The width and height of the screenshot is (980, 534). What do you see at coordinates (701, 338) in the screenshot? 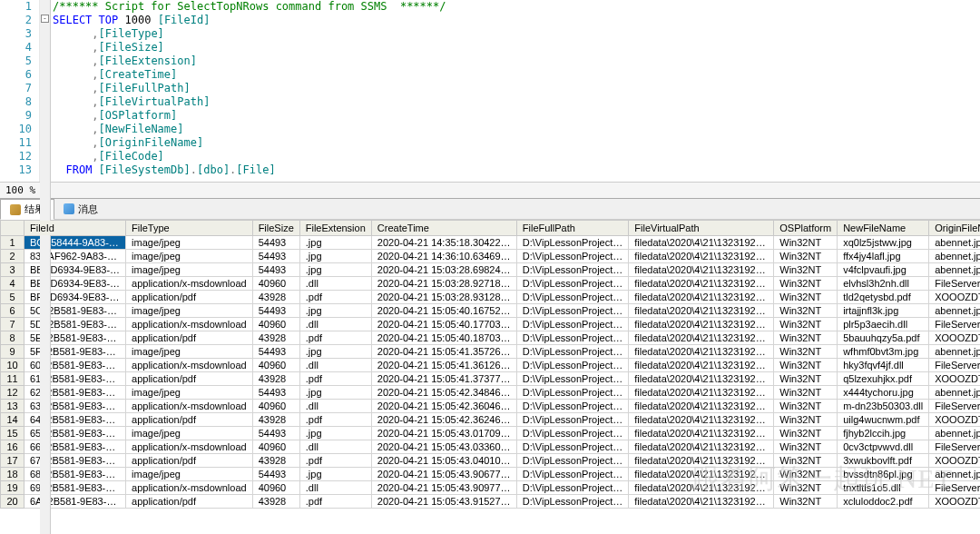
I see `cell: filedata\2020\4\21\132319263401770314` at bounding box center [701, 338].